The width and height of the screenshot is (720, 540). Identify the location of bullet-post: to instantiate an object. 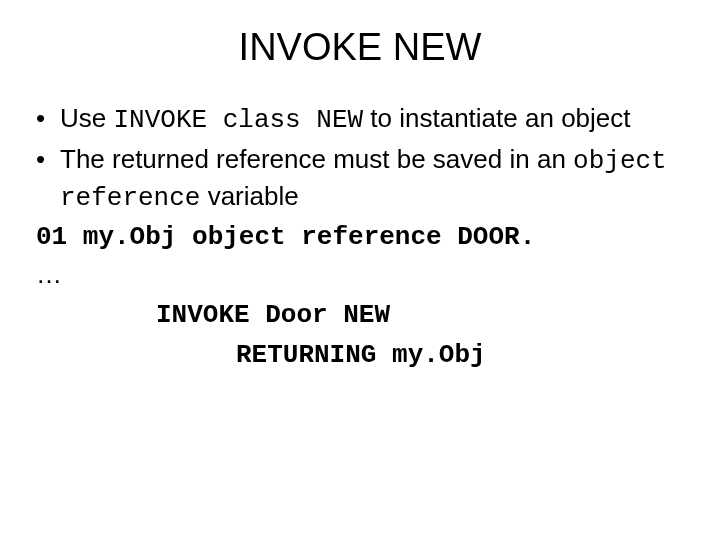
(496, 118).